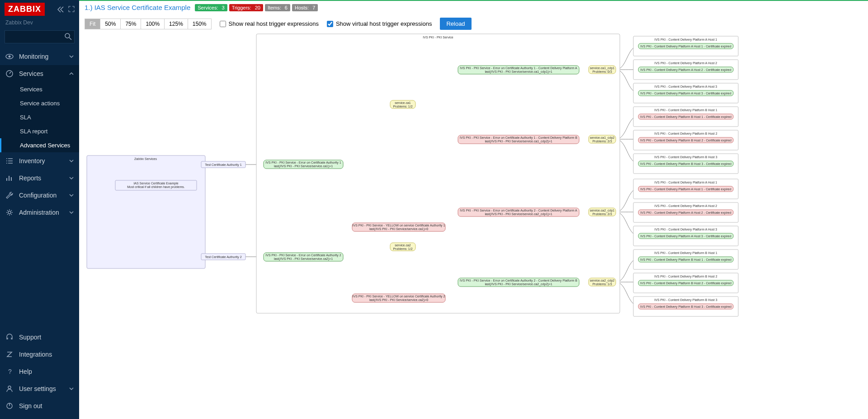 This screenshot has width=868, height=419. What do you see at coordinates (32, 161) in the screenshot?
I see `nav-inventory-label: Inventory` at bounding box center [32, 161].